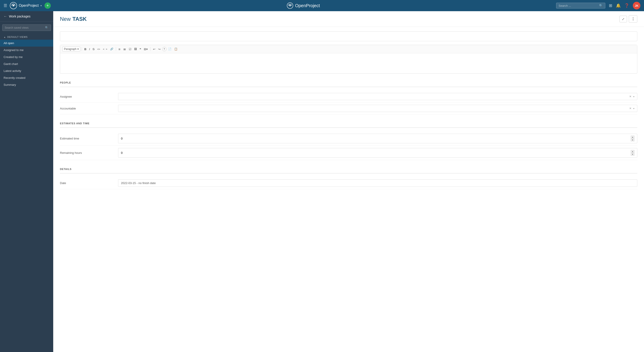  I want to click on estimated-time-input-wrapper: ▲ ▼, so click(378, 138).